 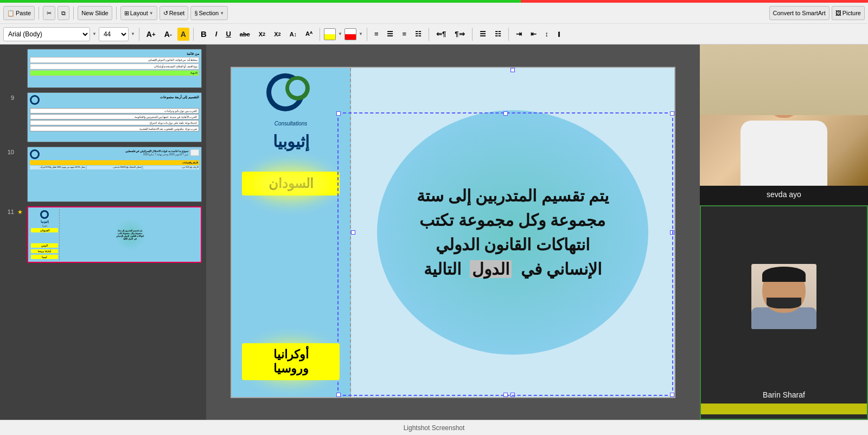 What do you see at coordinates (390, 34) in the screenshot?
I see `align-center-button: ☰` at bounding box center [390, 34].